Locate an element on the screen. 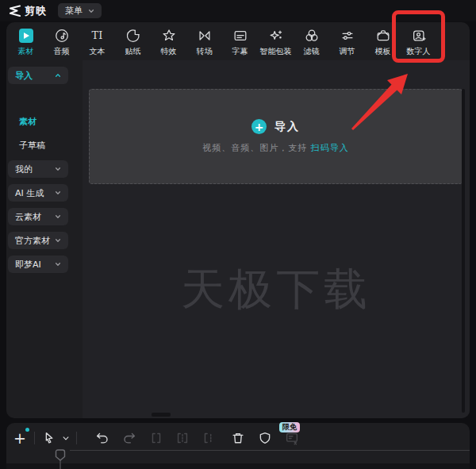 The image size is (476, 469). filter-rings-icon is located at coordinates (312, 36).